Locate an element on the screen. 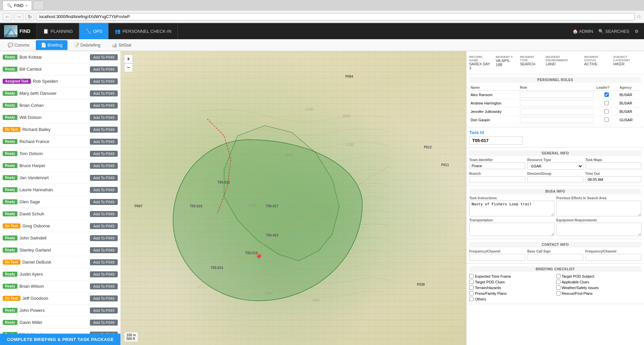 This screenshot has width=644, height=345. task-maps-input is located at coordinates (613, 166).